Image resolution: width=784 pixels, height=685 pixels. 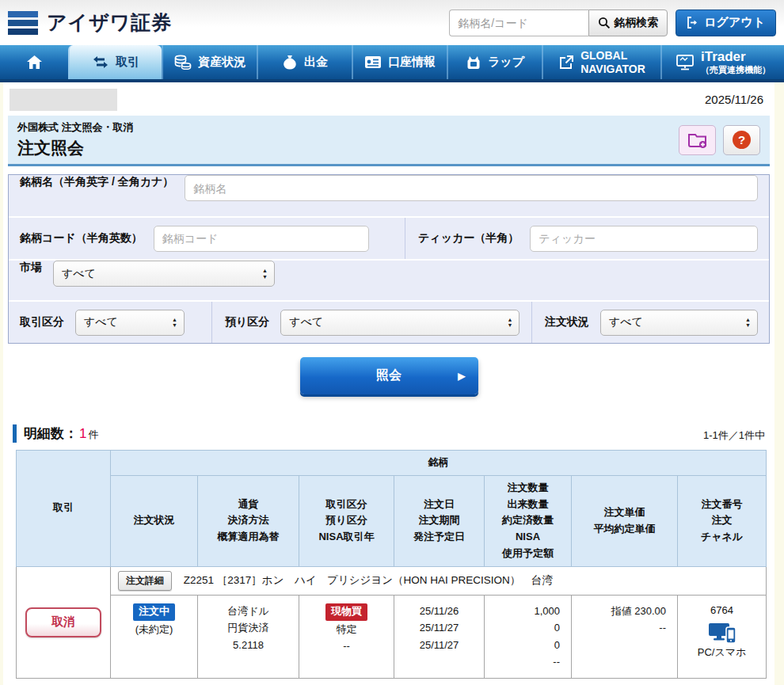 What do you see at coordinates (97, 196) in the screenshot?
I see `stock-name-label: 銘柄名（半角英字 / 全角カナ）` at bounding box center [97, 196].